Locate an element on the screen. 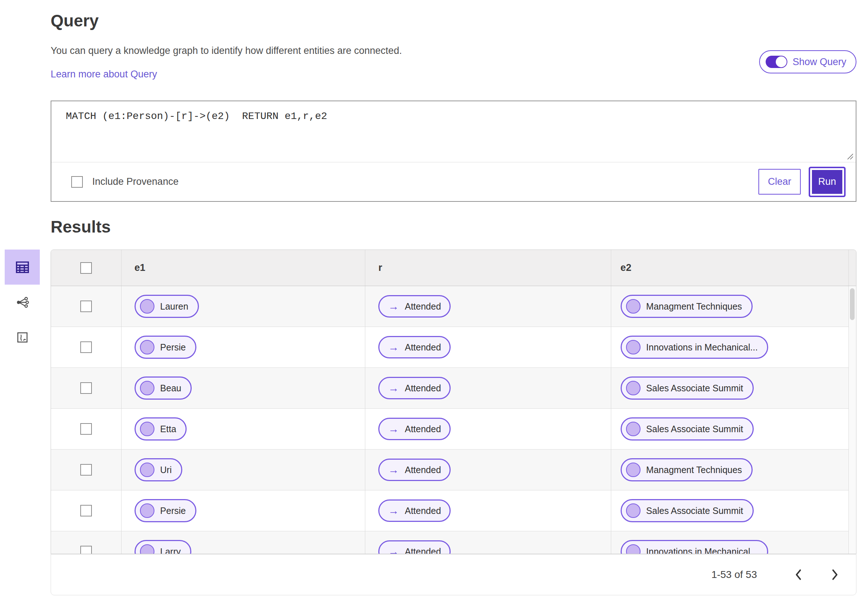 The height and width of the screenshot is (600, 868). entity-pill: Etta is located at coordinates (161, 429).